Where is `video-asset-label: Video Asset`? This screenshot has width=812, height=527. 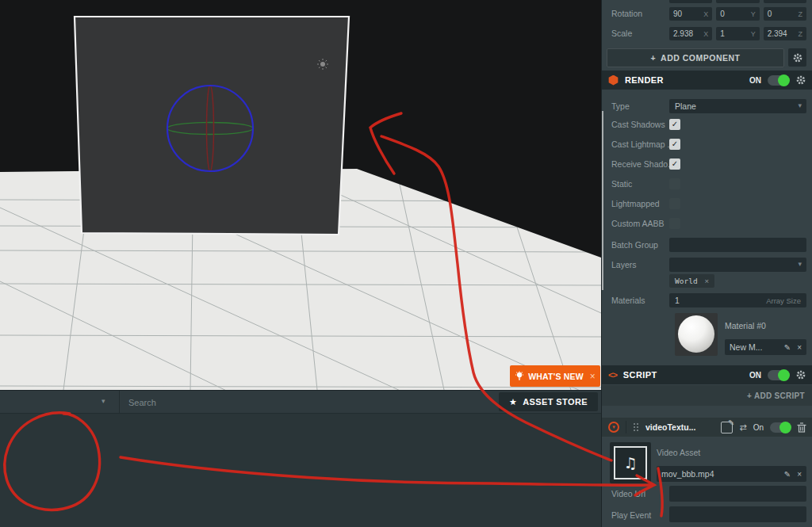 video-asset-label: Video Asset is located at coordinates (679, 453).